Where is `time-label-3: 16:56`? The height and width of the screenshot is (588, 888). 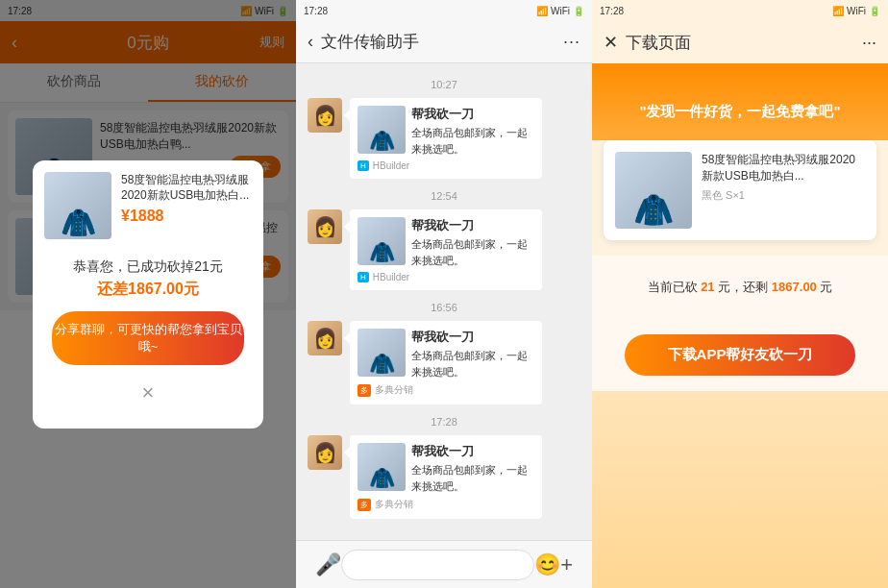
time-label-3: 16:56 is located at coordinates (444, 307).